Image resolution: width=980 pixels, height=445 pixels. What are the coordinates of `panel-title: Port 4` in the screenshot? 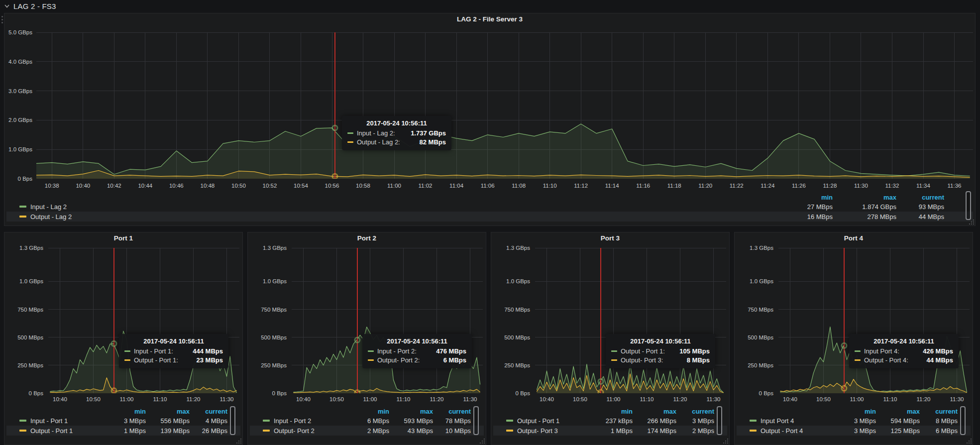 It's located at (854, 238).